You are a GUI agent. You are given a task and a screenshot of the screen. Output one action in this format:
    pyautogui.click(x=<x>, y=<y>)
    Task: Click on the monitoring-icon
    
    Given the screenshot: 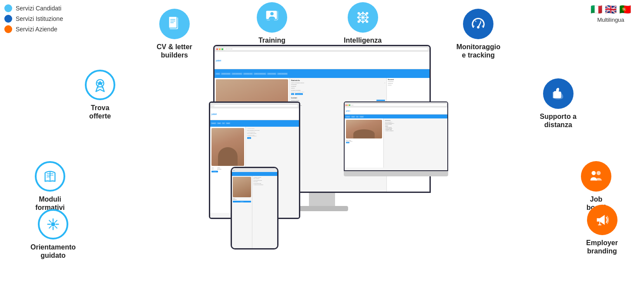 What is the action you would take?
    pyautogui.click(x=478, y=24)
    